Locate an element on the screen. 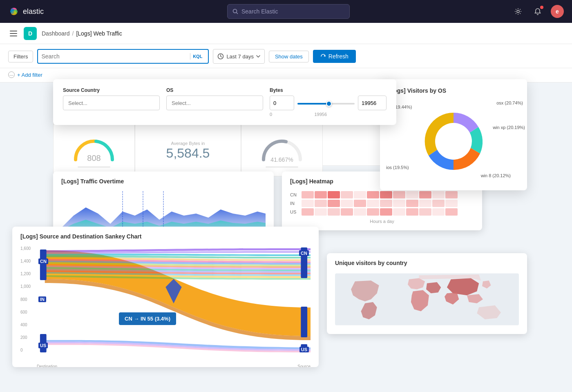 Image resolution: width=572 pixels, height=392 pixels. world-map-container is located at coordinates (427, 300).